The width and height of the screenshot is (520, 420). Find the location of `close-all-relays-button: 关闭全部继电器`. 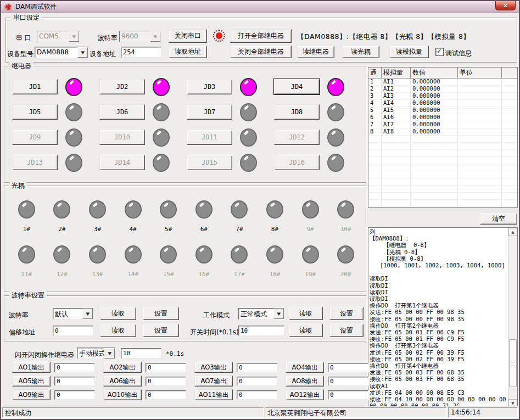

close-all-relays-button: 关闭全部继电器 is located at coordinates (261, 52).